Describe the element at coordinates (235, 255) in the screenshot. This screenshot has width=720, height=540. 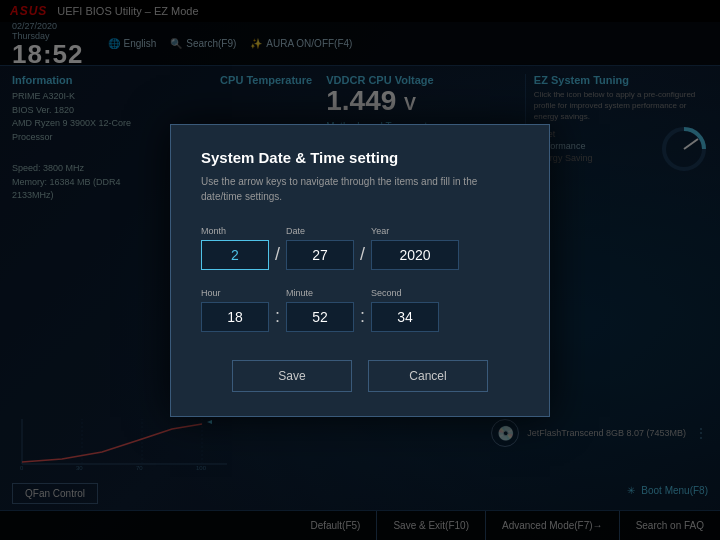
I see `month-input` at that location.